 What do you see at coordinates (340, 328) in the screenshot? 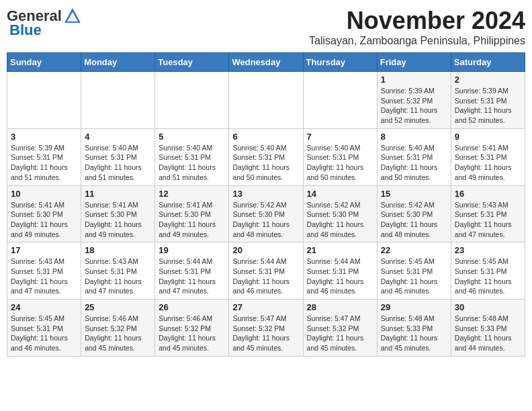
I see `calendar-cell-w5-d5: 28Sunrise: 5:47 AM Sunset: 5:32 PM Dayli…` at bounding box center [340, 328].